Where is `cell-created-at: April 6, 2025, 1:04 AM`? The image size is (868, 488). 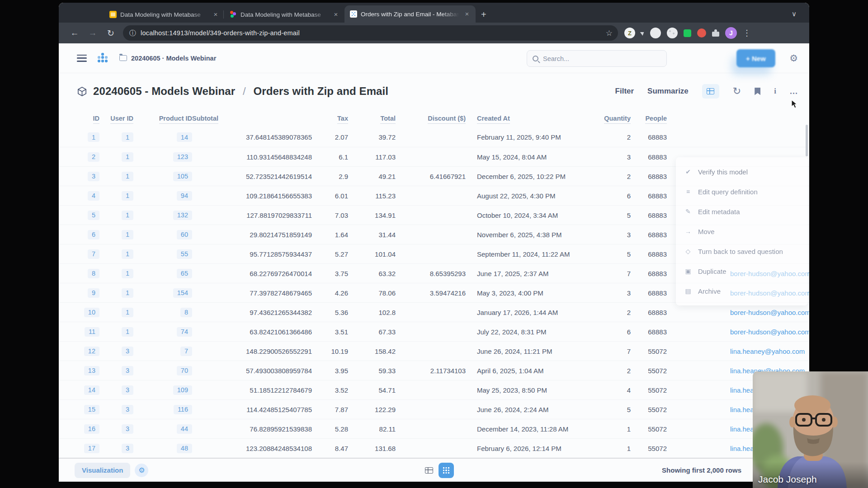
cell-created-at: April 6, 2025, 1:04 AM is located at coordinates (524, 371).